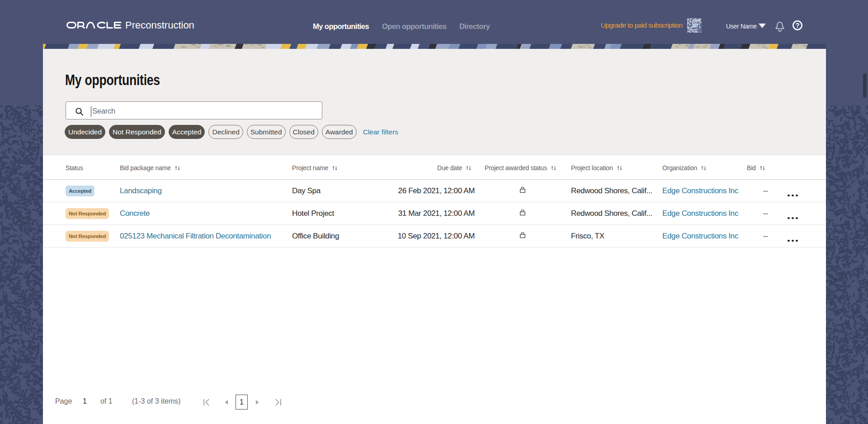  Describe the element at coordinates (694, 26) in the screenshot. I see `svg-text: JP` at that location.